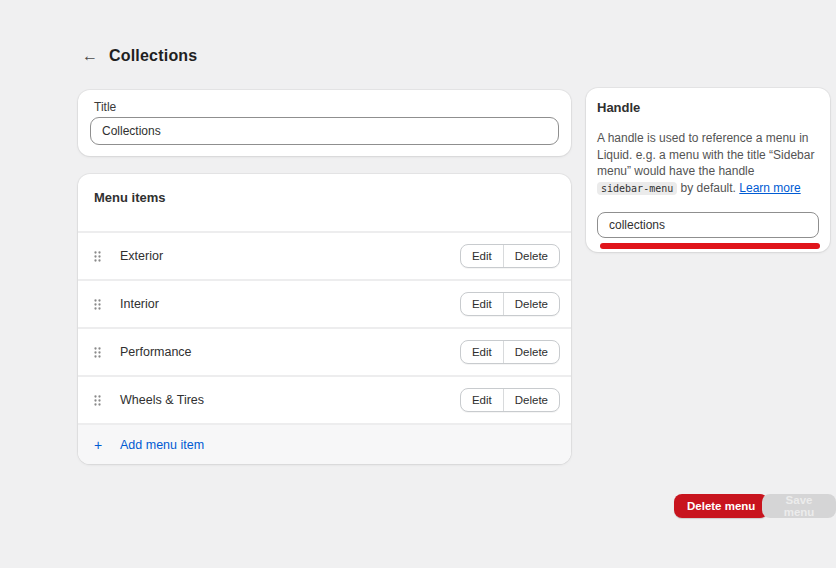 The image size is (836, 568). What do you see at coordinates (708, 188) in the screenshot?
I see `handle-description-text: by default.` at bounding box center [708, 188].